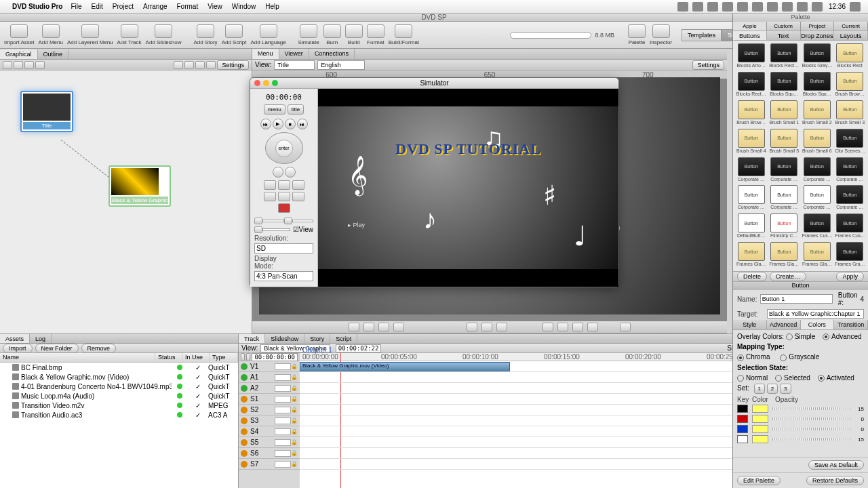 The height and width of the screenshot is (488, 868). What do you see at coordinates (303, 221) in the screenshot?
I see `sim-dd` at bounding box center [303, 221].